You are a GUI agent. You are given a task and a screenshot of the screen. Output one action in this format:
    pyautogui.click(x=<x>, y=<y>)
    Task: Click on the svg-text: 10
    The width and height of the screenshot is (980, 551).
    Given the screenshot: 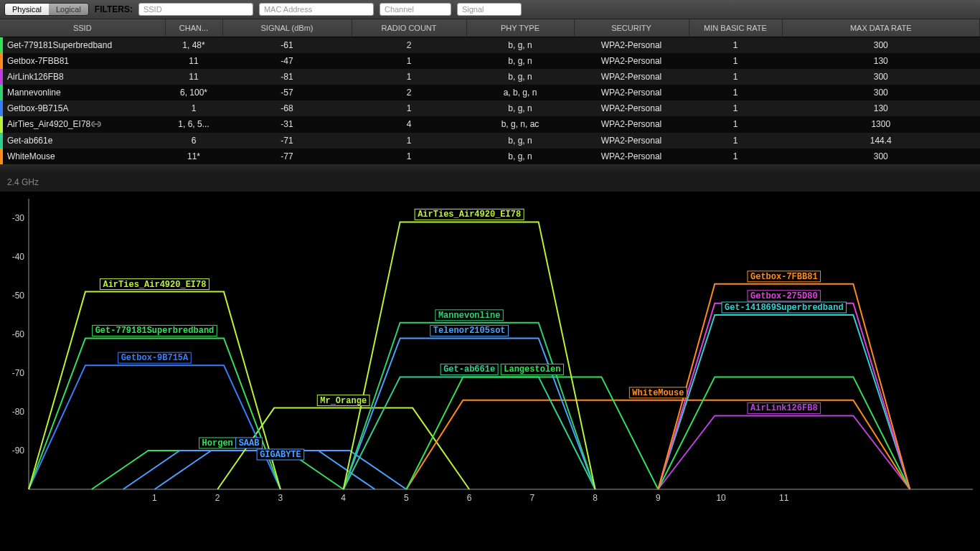 What is the action you would take?
    pyautogui.click(x=721, y=498)
    